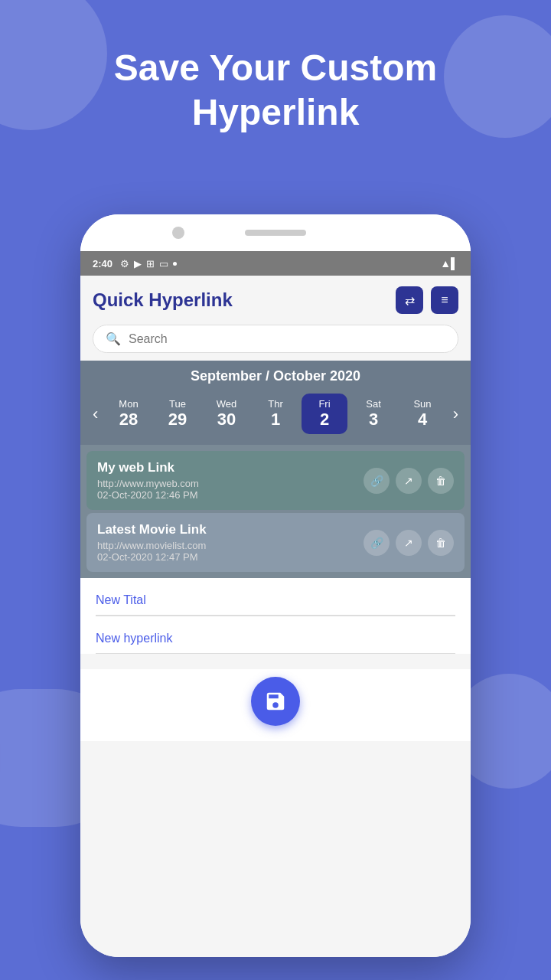 Image resolution: width=551 pixels, height=980 pixels. What do you see at coordinates (373, 413) in the screenshot?
I see `calendar-day-3: Sat 3` at bounding box center [373, 413].